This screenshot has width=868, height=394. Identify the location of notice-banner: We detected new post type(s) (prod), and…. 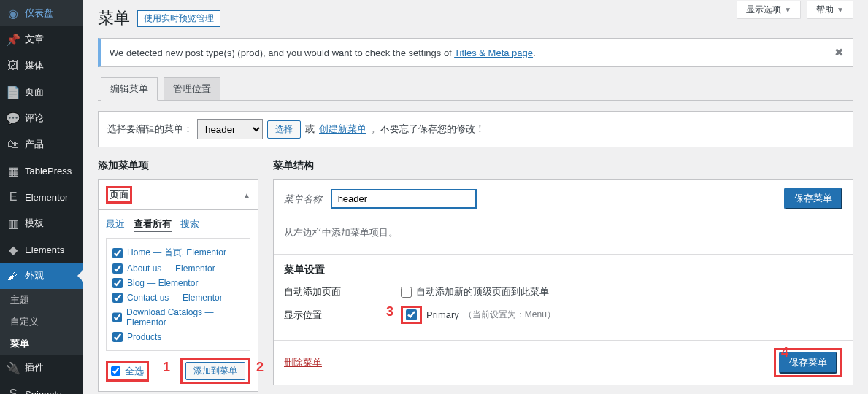
(476, 53).